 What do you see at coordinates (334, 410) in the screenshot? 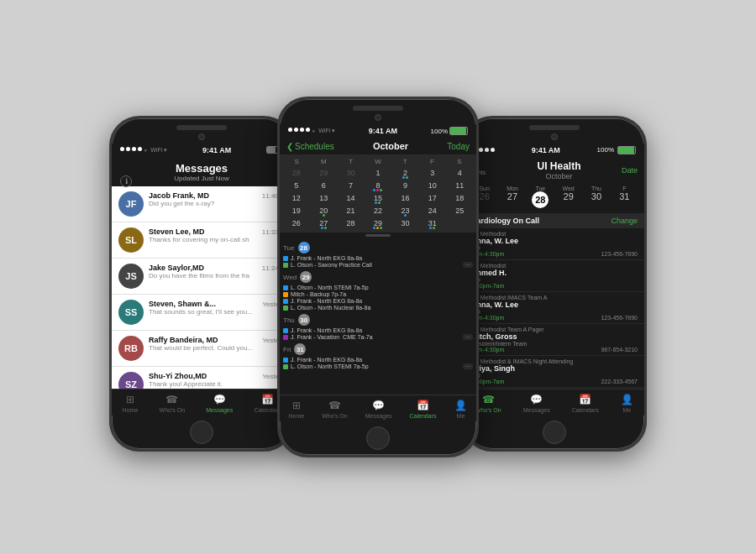
I see `nav-whoon-center: ☎ Who's On` at bounding box center [334, 410].